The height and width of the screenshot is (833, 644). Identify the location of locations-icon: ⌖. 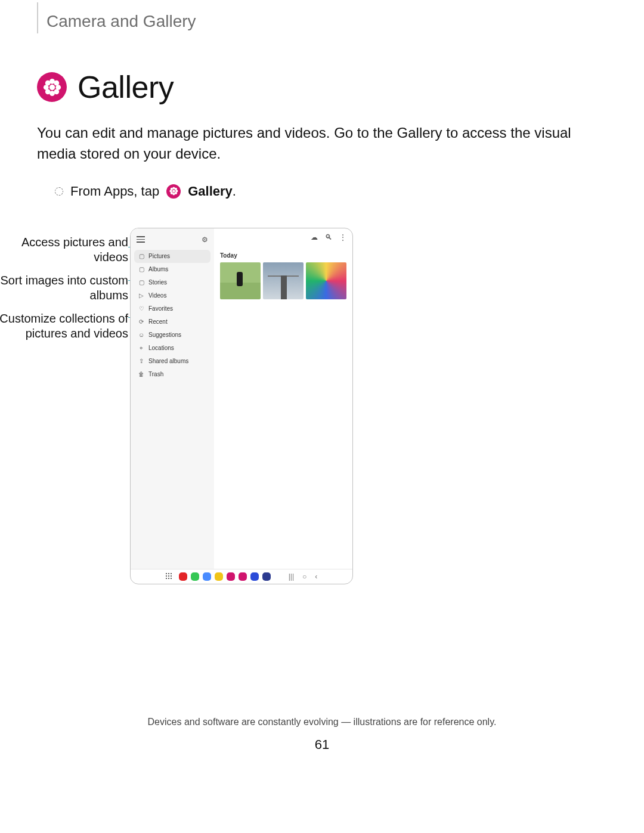
(141, 348).